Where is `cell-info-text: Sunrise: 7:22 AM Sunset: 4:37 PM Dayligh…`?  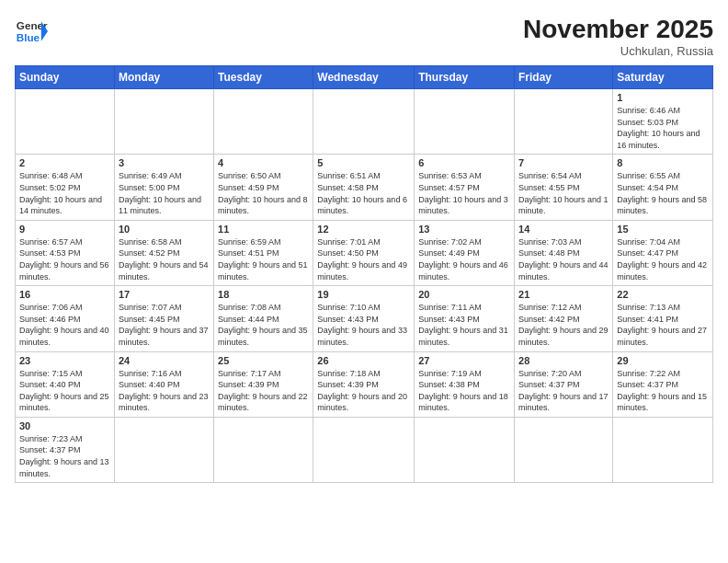
cell-info-text: Sunrise: 7:22 AM Sunset: 4:37 PM Dayligh… is located at coordinates (663, 391).